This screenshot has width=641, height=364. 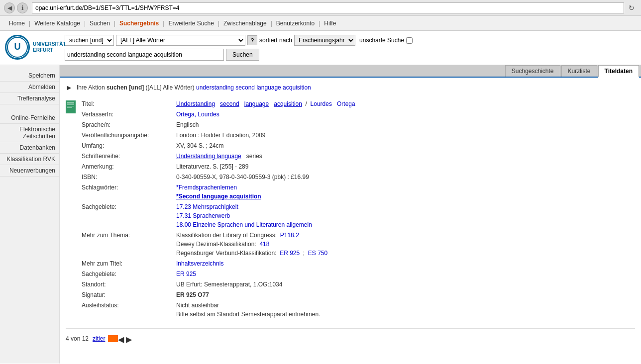 What do you see at coordinates (17, 23) in the screenshot?
I see `nav-home: Home` at bounding box center [17, 23].